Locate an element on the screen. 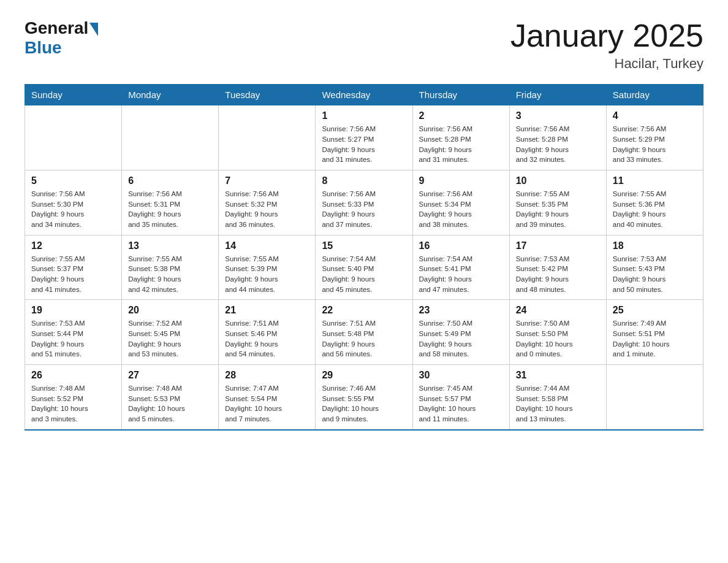 The height and width of the screenshot is (563, 728). calendar-cell: 12Sunrise: 7:55 AM Sunset: 5:37 PM Dayli… is located at coordinates (74, 267).